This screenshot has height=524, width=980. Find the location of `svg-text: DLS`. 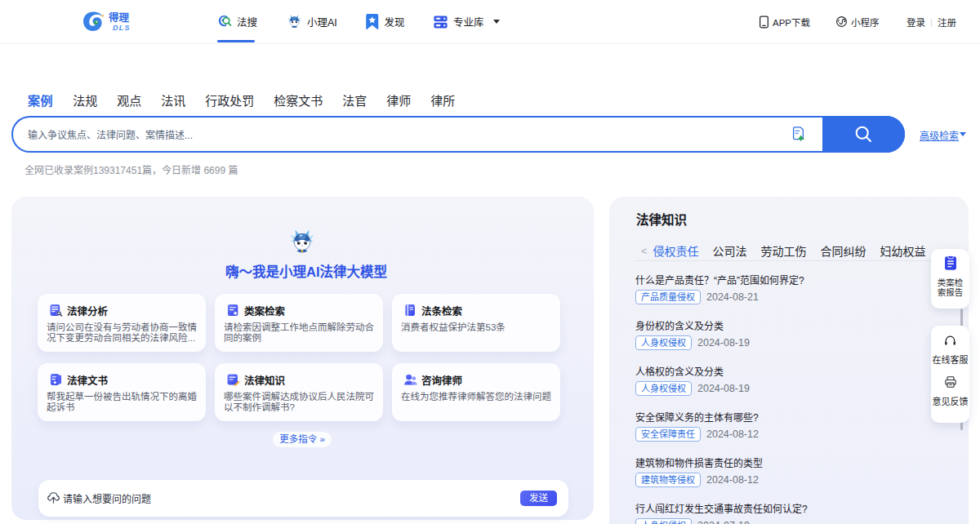

svg-text: DLS is located at coordinates (122, 28).